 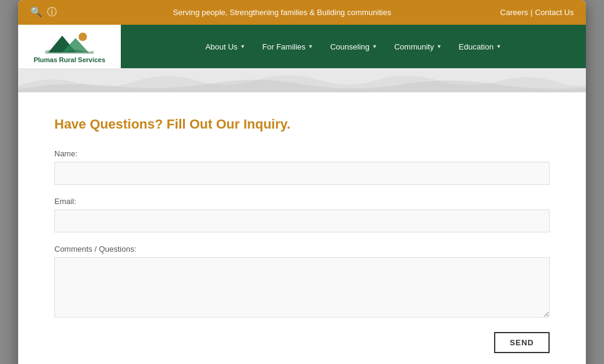 I want to click on info-icon: ⓘ, so click(x=52, y=12).